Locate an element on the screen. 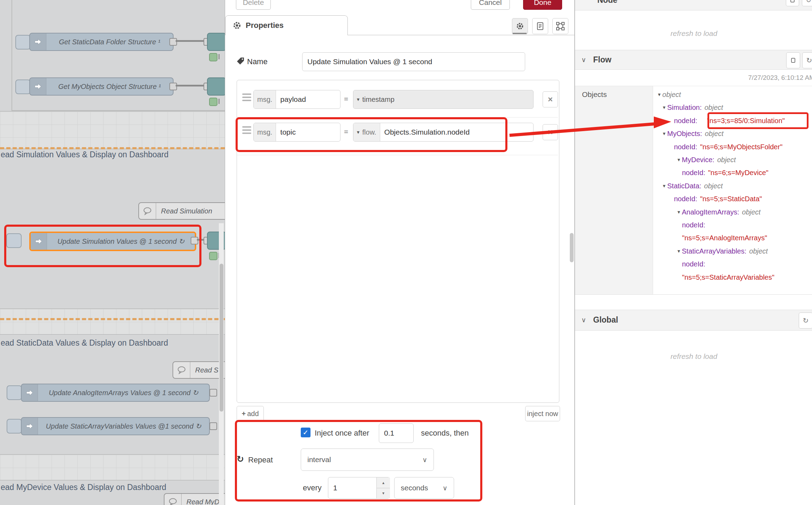 The height and width of the screenshot is (505, 812). node-refresh-icon-button: ↻ is located at coordinates (807, 3).